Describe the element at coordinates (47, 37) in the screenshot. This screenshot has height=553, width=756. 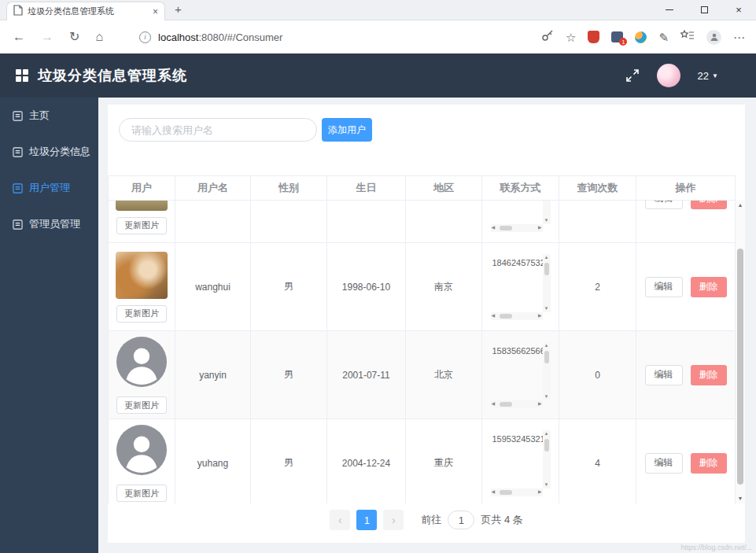
I see `forward-icon: →` at that location.